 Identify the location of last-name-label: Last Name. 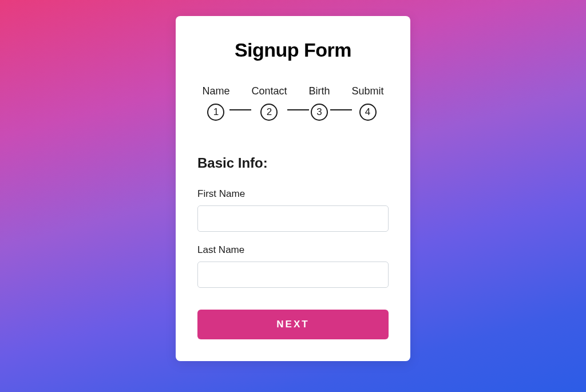
(293, 250).